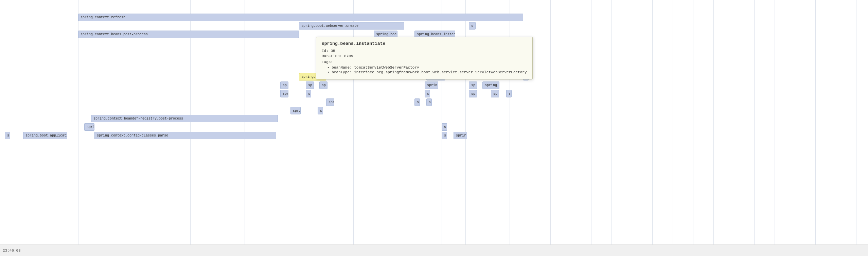 The height and width of the screenshot is (256, 868). I want to click on tooltip-duration-row: Duration: 87ms, so click(424, 56).